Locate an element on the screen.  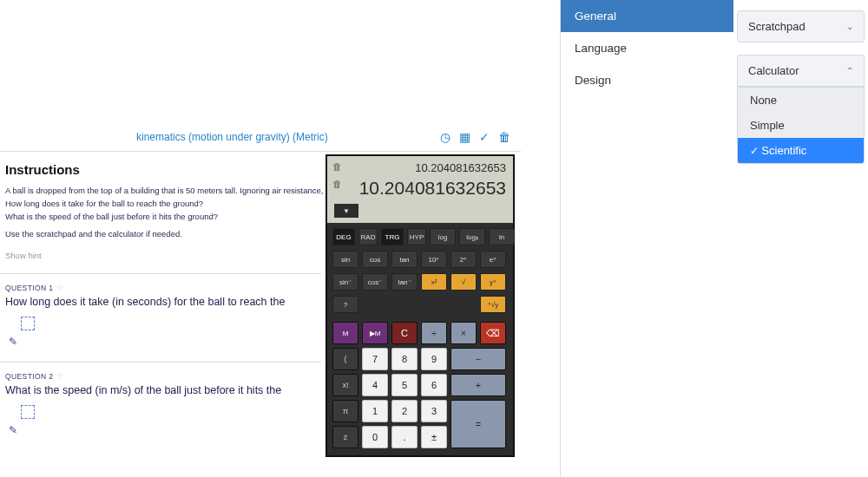
calc-key-z: z is located at coordinates (345, 437).